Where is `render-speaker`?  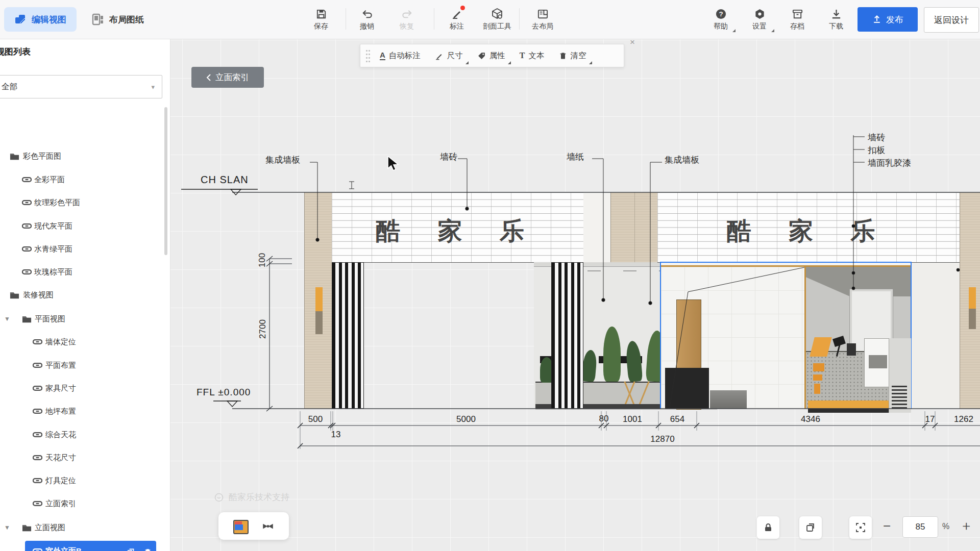
render-speaker is located at coordinates (851, 349).